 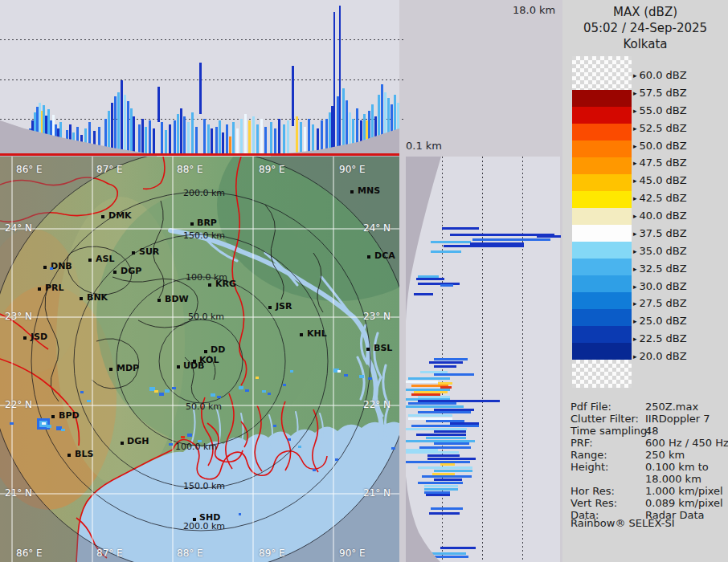 I want to click on meta-row-label: Pdf File:, so click(x=591, y=406).